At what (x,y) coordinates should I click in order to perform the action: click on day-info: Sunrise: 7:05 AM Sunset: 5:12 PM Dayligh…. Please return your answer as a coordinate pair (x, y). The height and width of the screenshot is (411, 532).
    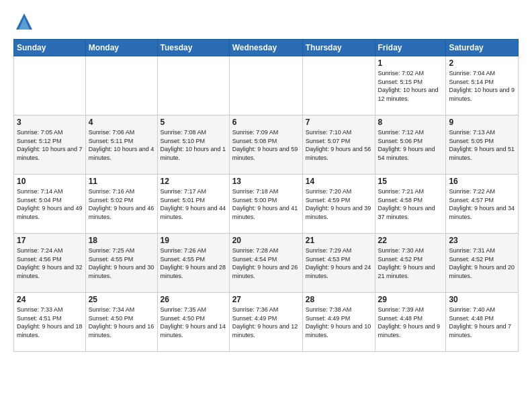
    Looking at the image, I should click on (50, 145).